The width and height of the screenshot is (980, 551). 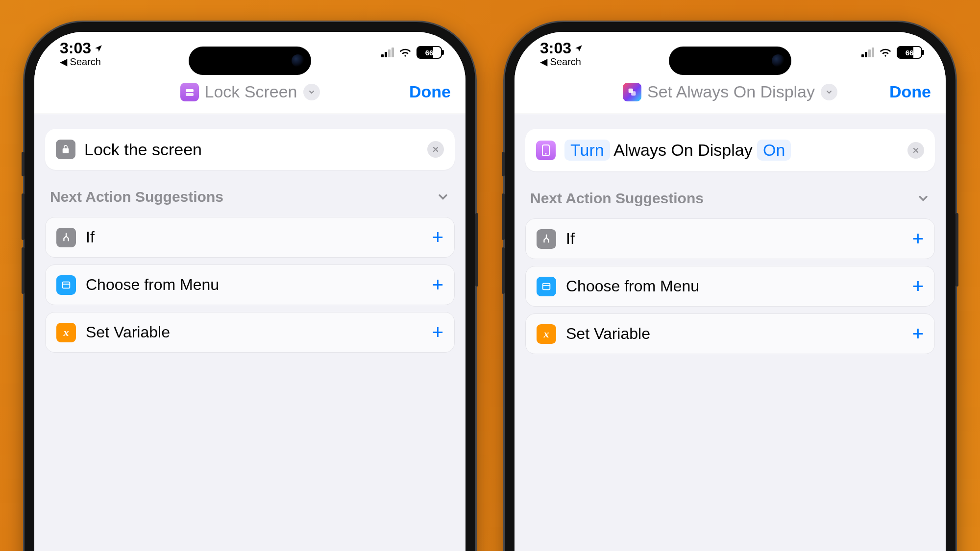 I want to click on lock-screen-app-icon, so click(x=190, y=92).